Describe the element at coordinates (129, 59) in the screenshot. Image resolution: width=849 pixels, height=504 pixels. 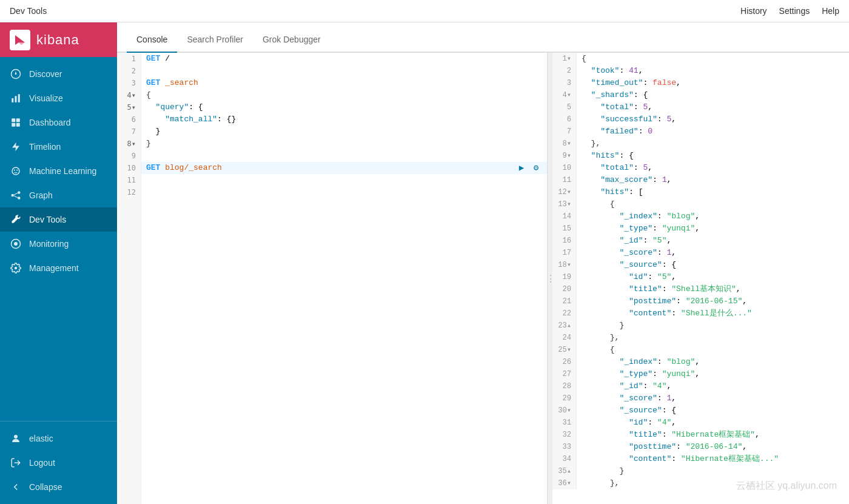
I see `line-num-1: 1` at that location.